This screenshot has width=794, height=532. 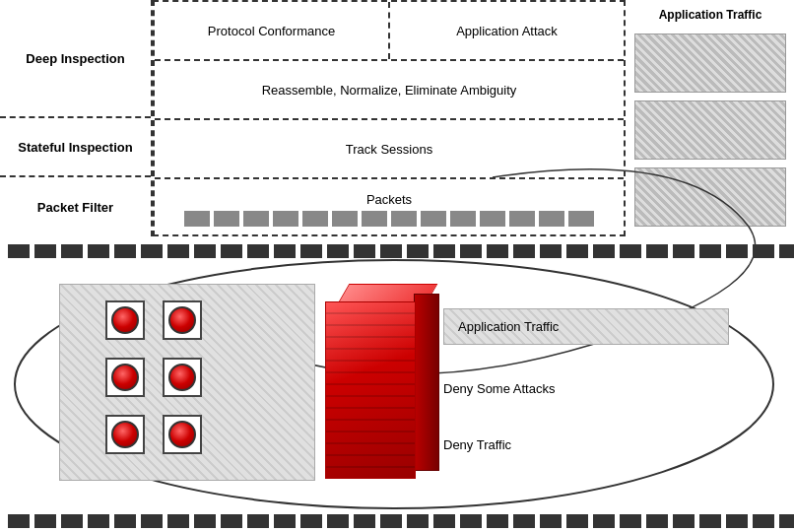 What do you see at coordinates (586, 388) in the screenshot?
I see `deny-some-label: Deny Some Attacks` at bounding box center [586, 388].